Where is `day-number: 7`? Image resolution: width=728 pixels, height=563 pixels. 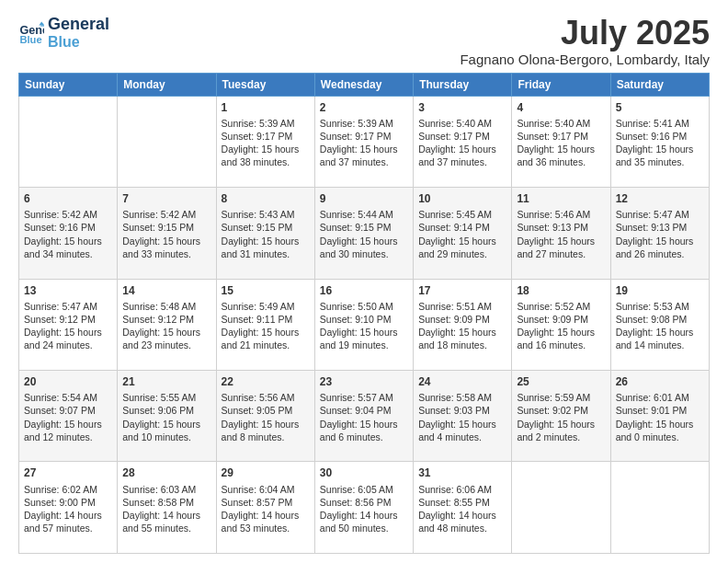 day-number: 7 is located at coordinates (166, 199).